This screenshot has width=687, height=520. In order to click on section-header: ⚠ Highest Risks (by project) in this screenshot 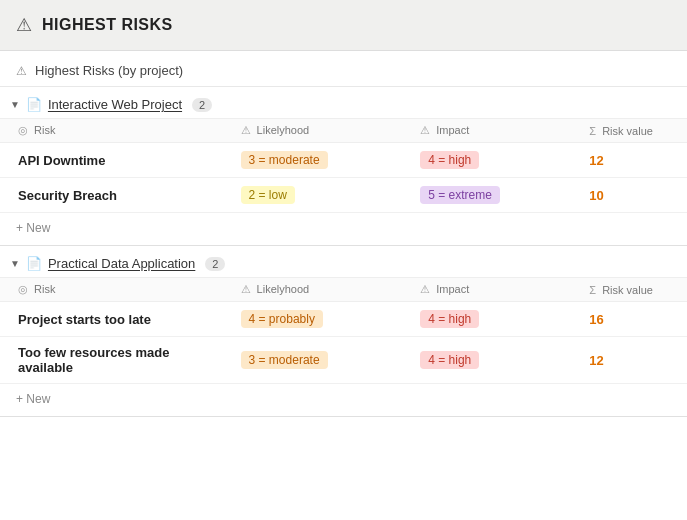, I will do `click(344, 69)`.